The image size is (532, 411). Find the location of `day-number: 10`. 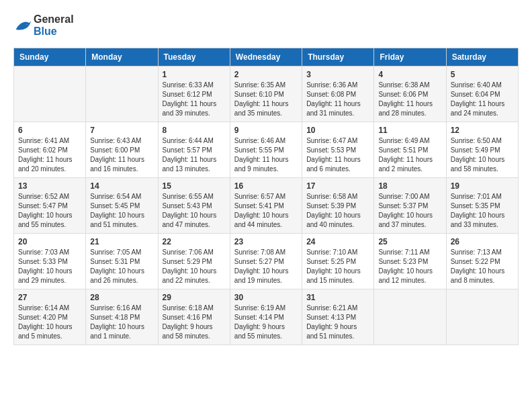

day-number: 10 is located at coordinates (338, 130).